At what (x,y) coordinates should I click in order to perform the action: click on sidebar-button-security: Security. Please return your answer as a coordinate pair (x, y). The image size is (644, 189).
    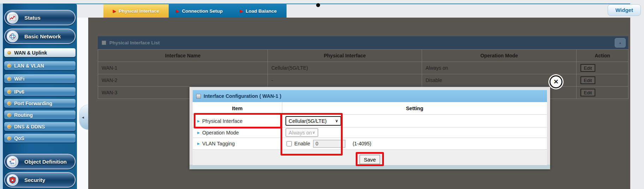
    Looking at the image, I should click on (40, 180).